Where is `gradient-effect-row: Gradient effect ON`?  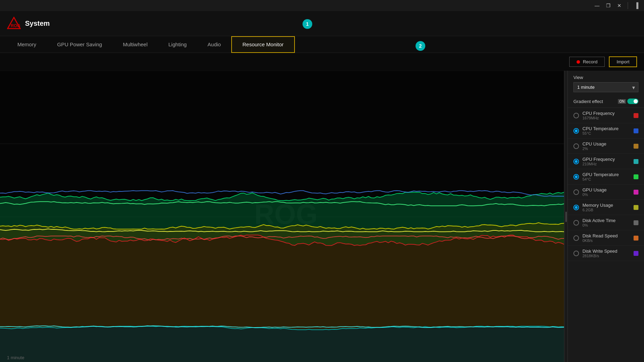 gradient-effect-row: Gradient effect ON is located at coordinates (606, 102).